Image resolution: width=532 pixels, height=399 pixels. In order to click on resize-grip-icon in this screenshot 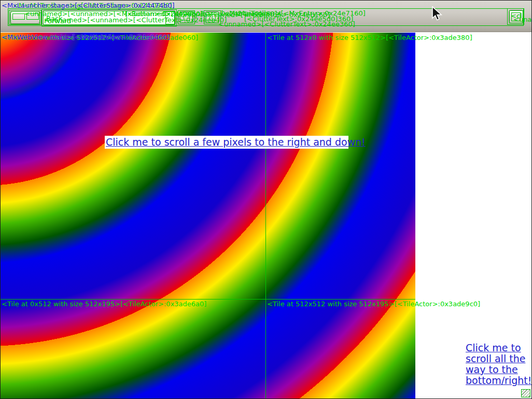, I will do `click(526, 393)`.